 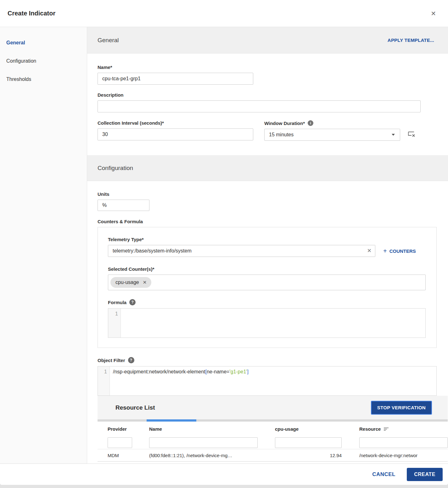 I want to click on collection-interval-label: Collection Interval (seconds)*, so click(x=176, y=123).